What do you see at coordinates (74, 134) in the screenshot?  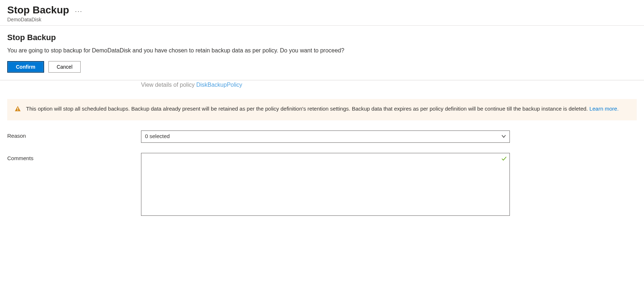 I see `reason-label: Reason` at bounding box center [74, 134].